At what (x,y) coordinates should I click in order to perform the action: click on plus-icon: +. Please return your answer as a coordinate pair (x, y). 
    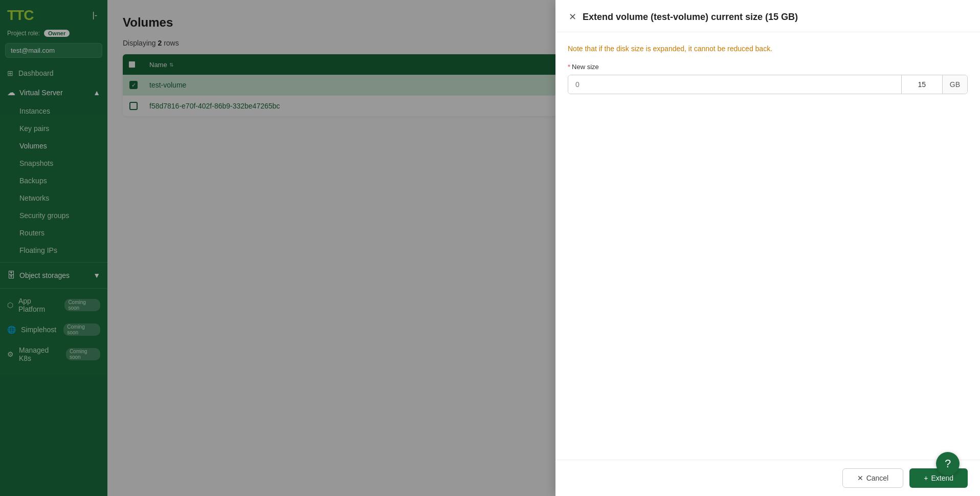
    Looking at the image, I should click on (926, 478).